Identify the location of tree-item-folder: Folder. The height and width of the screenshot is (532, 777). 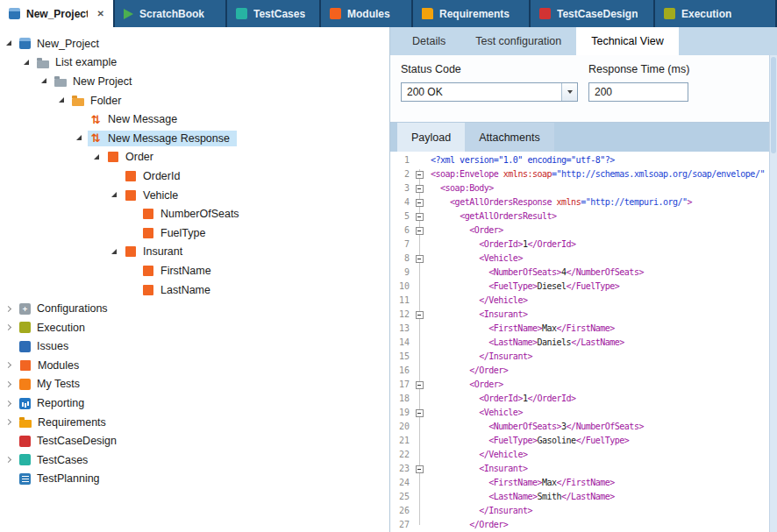
(195, 101).